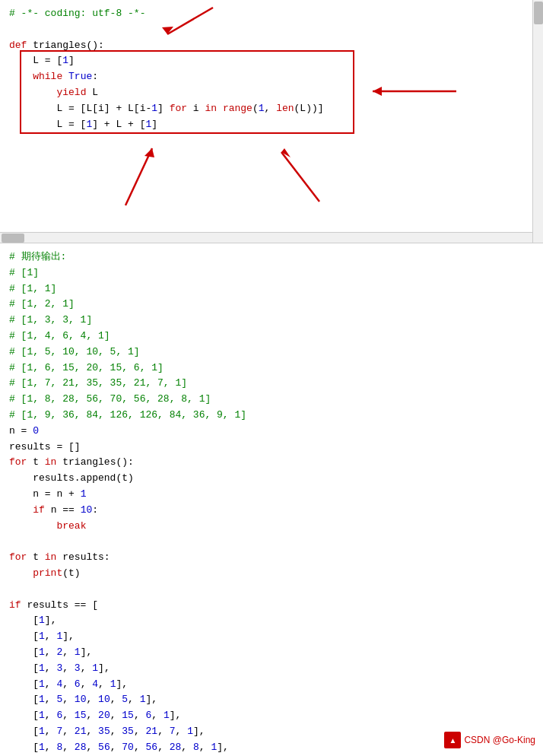  Describe the element at coordinates (276, 637) in the screenshot. I see `bottom-line-25: [1, 1],` at that location.